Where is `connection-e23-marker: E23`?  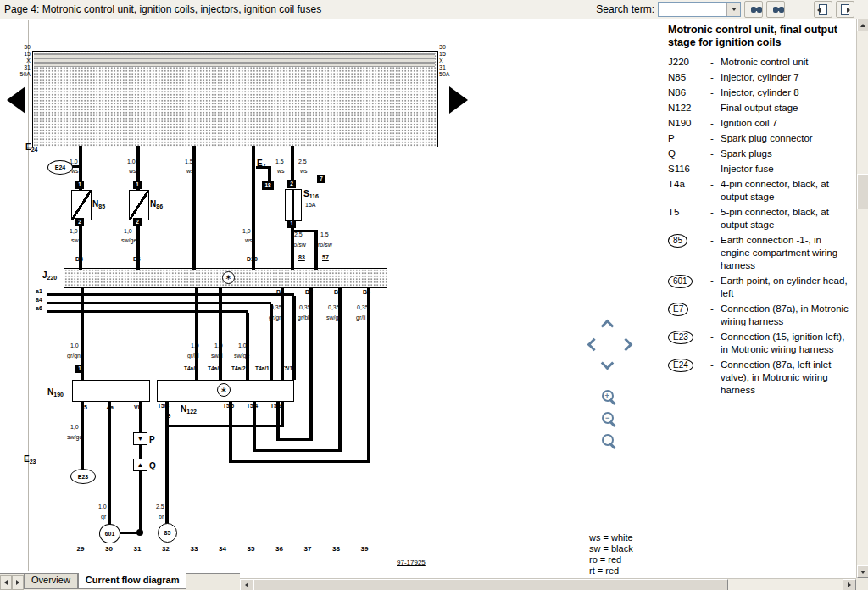 connection-e23-marker: E23 is located at coordinates (83, 476).